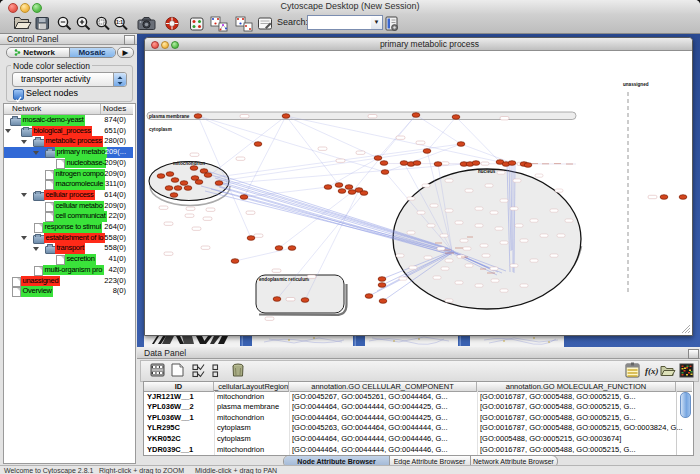  Describe the element at coordinates (652, 371) in the screenshot. I see `svg-text: f(x)` at that location.